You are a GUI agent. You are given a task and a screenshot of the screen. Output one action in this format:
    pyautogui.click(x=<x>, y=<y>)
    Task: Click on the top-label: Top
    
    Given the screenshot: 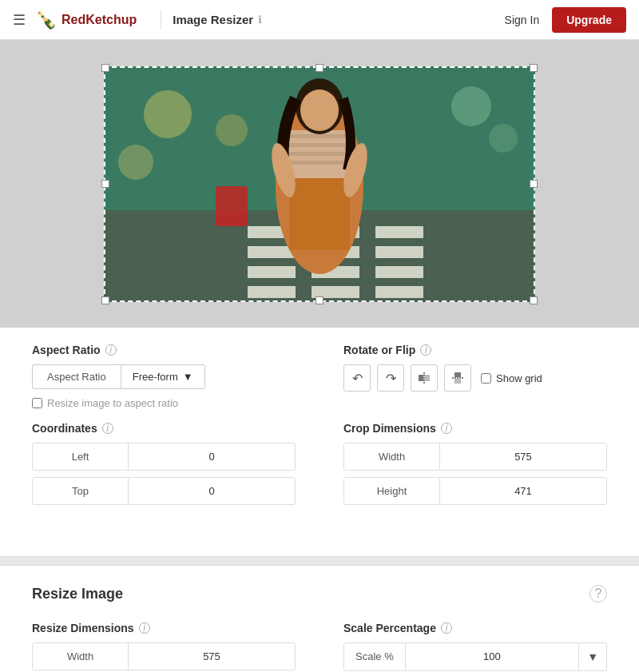 What is the action you would take?
    pyautogui.click(x=81, y=491)
    